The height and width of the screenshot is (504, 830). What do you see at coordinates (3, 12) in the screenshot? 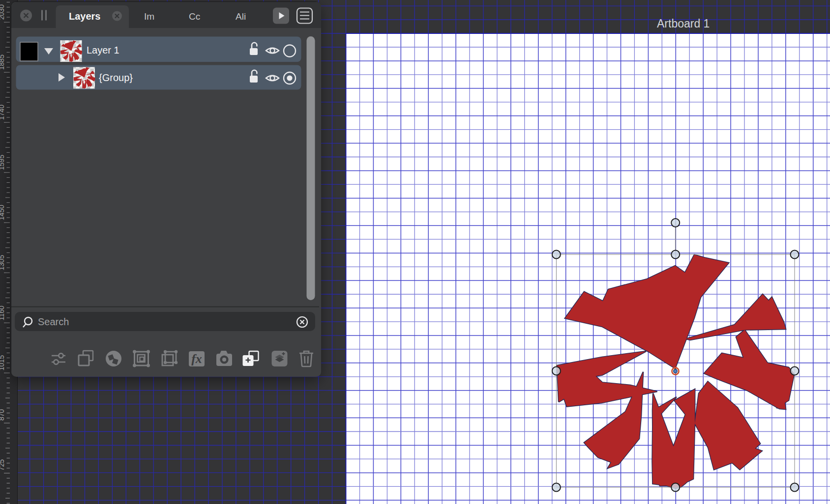
I see `svg-text: 2030` at bounding box center [3, 12].